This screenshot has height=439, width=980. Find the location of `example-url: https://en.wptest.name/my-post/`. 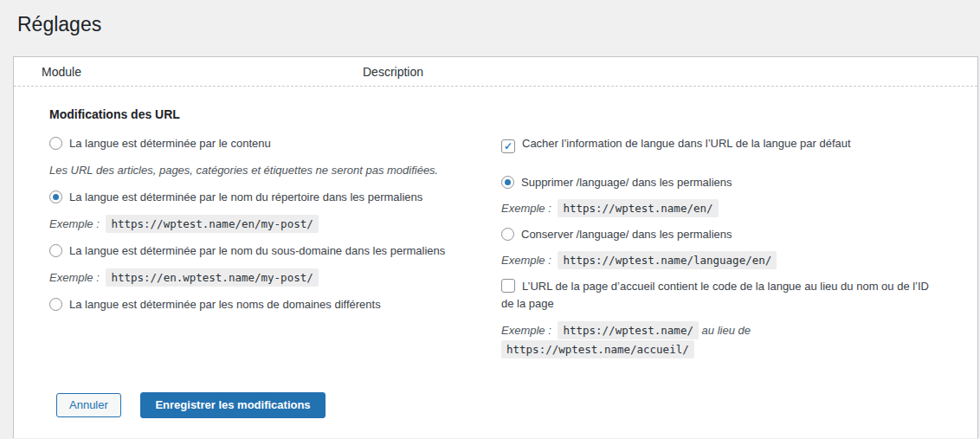

example-url: https://en.wptest.name/my-post/ is located at coordinates (211, 277).